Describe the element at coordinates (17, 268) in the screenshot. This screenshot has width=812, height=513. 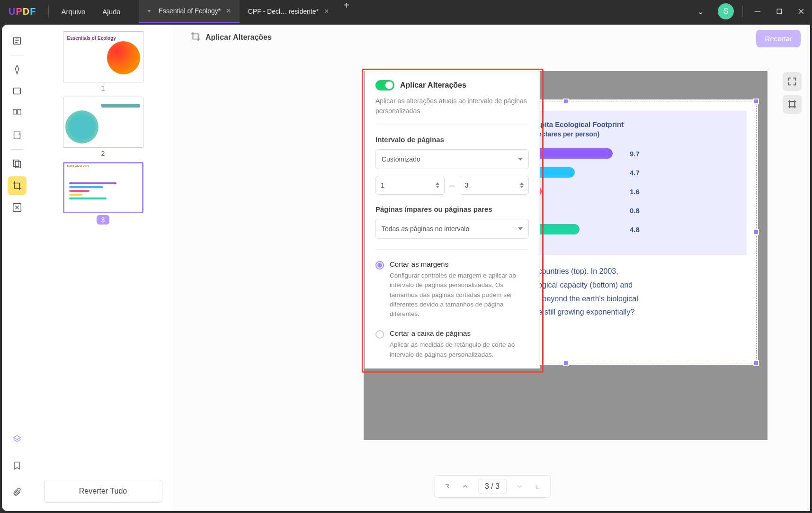
I see `left-toolbar` at that location.